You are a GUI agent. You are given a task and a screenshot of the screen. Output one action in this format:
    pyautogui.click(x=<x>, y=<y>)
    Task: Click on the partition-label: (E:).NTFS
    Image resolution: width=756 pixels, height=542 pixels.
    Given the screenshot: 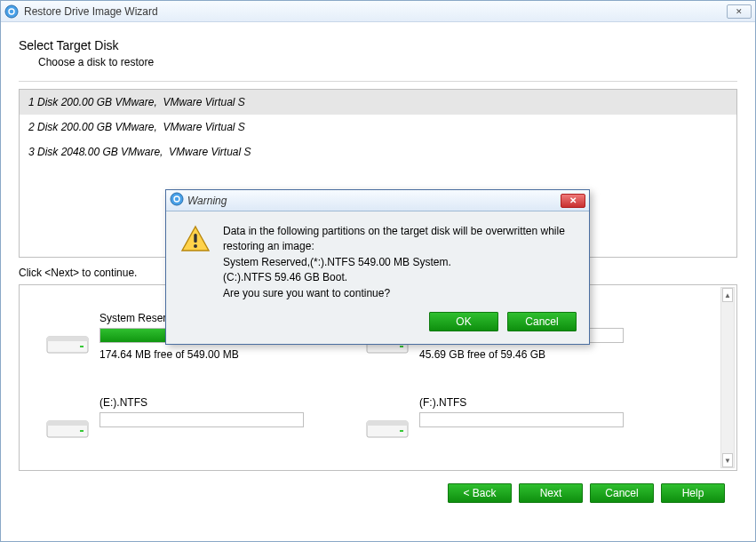 What is the action you would take?
    pyautogui.click(x=215, y=403)
    